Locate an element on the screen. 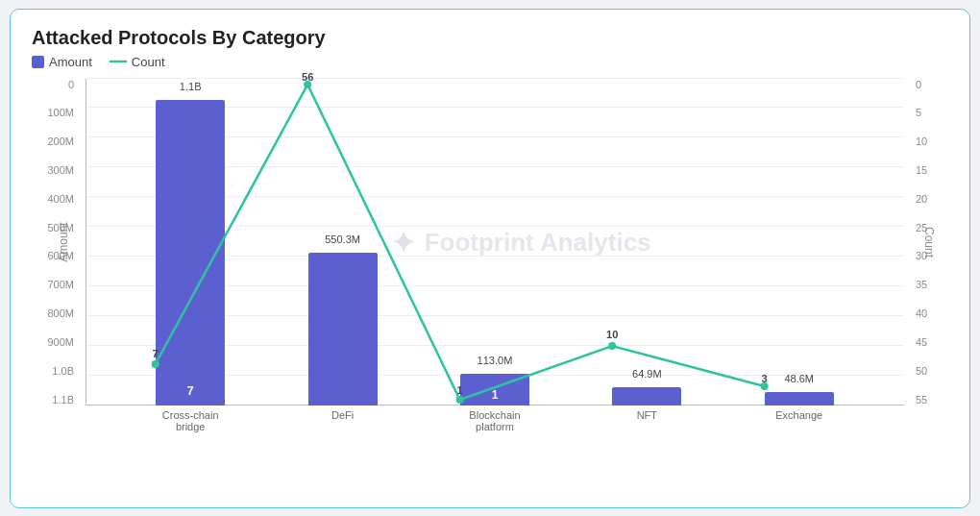 This screenshot has width=980, height=516. bar-blockchain: 1 is located at coordinates (495, 390).